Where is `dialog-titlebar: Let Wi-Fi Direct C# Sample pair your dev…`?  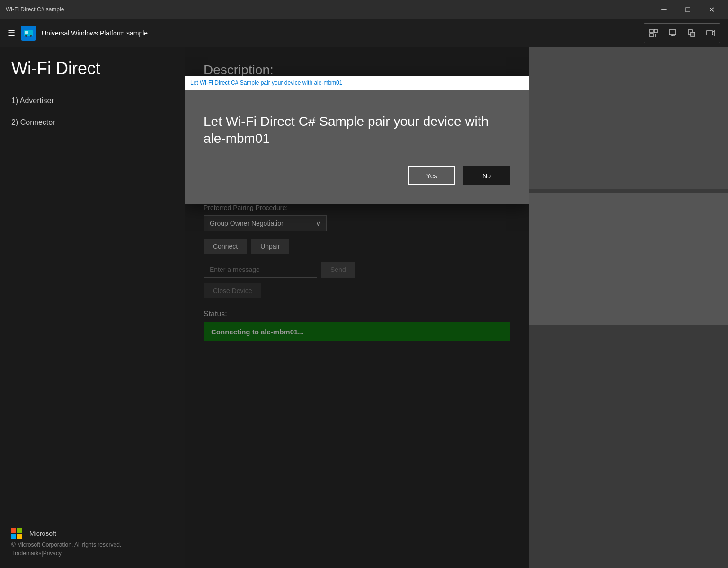
dialog-titlebar: Let Wi-Fi Direct C# Sample pair your dev… is located at coordinates (357, 83).